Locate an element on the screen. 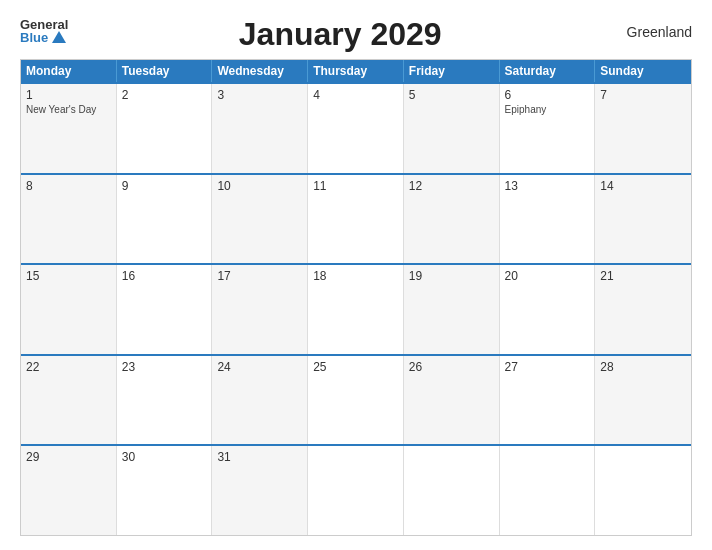 The image size is (712, 550). day-number: 3 is located at coordinates (260, 95).